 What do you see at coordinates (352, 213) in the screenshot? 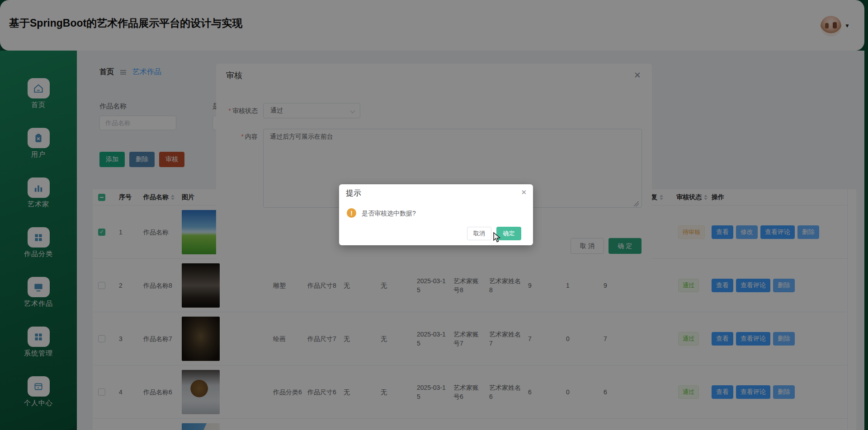
I see `warning-icon: !` at bounding box center [352, 213].